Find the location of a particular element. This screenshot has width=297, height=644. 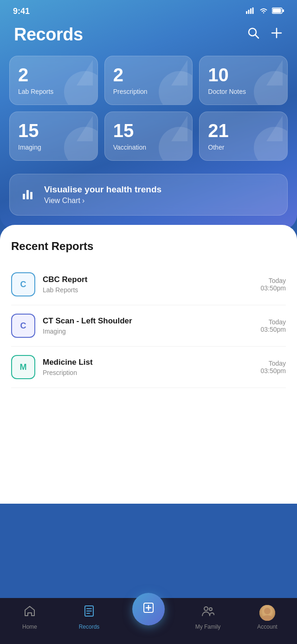

vaccination-number: 15 is located at coordinates (148, 131).